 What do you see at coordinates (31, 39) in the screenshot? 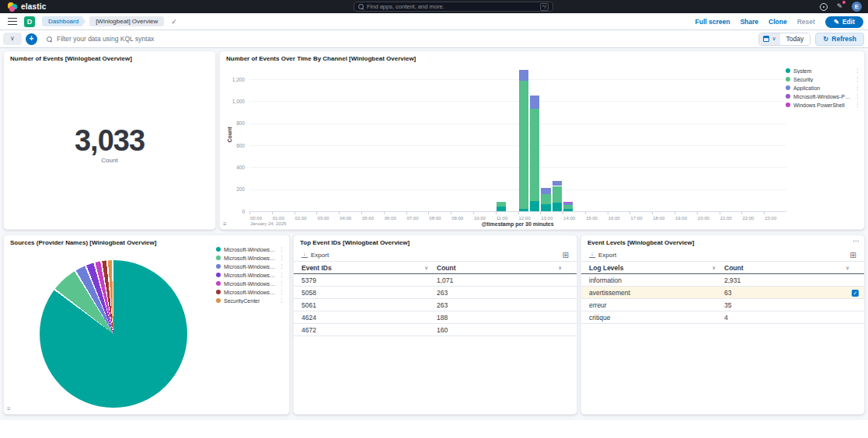
I see `add-filter-button: +` at bounding box center [31, 39].